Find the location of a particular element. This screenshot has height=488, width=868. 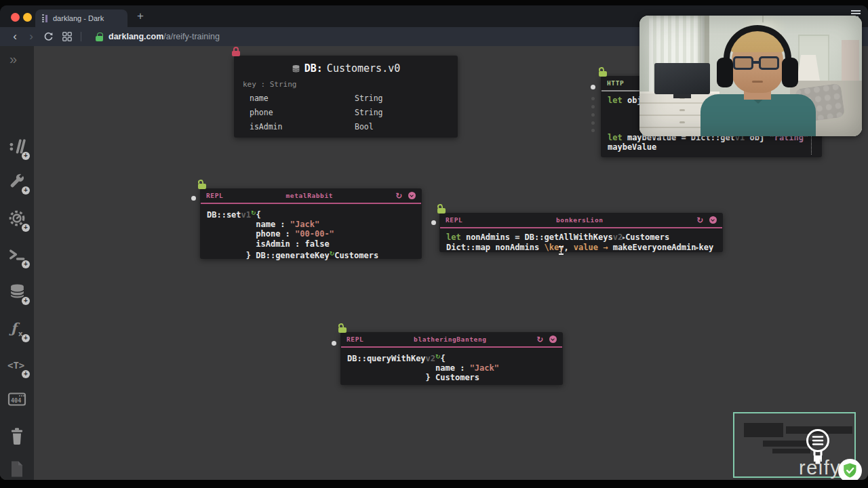

back-button: ‹ is located at coordinates (15, 37).